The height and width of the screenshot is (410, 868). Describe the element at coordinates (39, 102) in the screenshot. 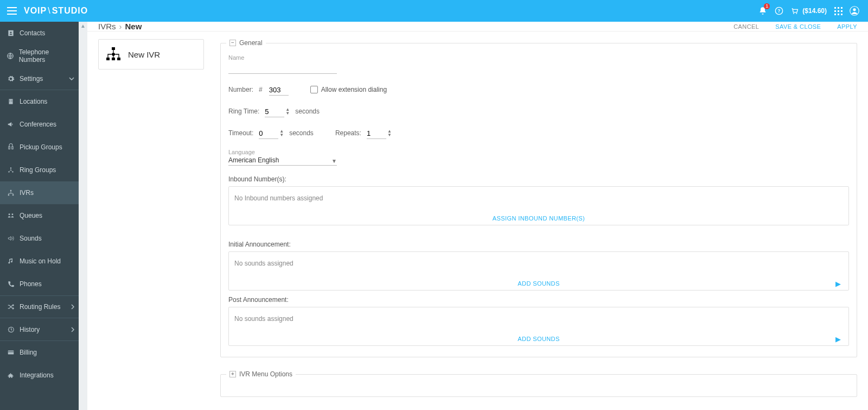

I see `sidebar-item-locations: Locations` at that location.